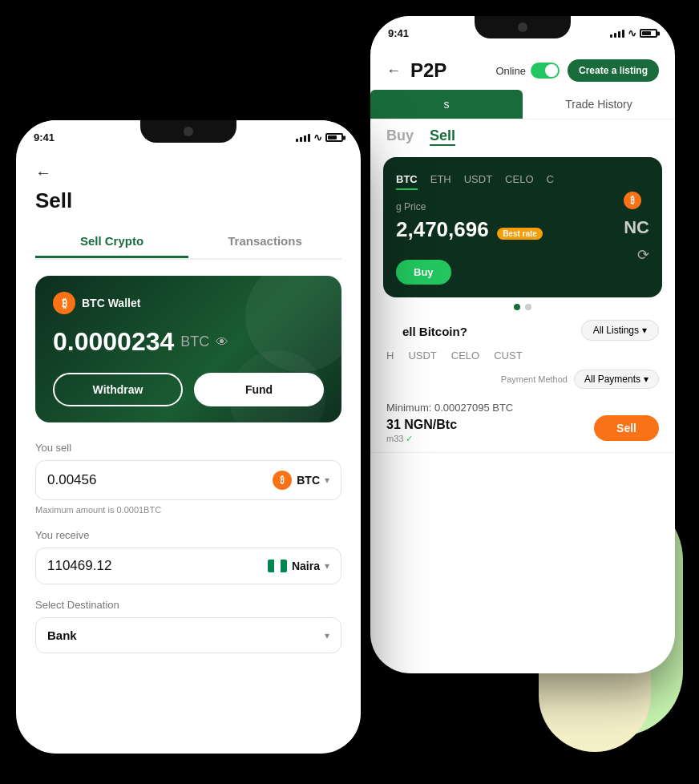  What do you see at coordinates (114, 341) in the screenshot?
I see `wallet-balance: 0.0000234` at bounding box center [114, 341].